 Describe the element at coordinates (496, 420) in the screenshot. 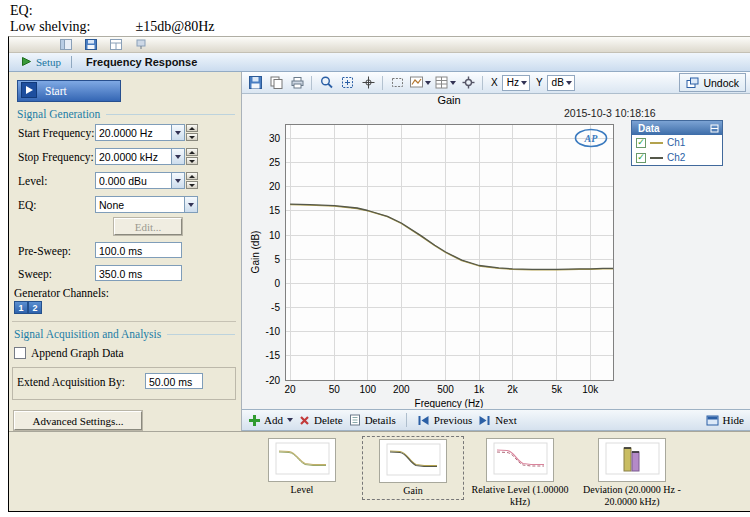

I see `graph-actions-toolbar: Add Delete Details Previous Next Hide` at that location.